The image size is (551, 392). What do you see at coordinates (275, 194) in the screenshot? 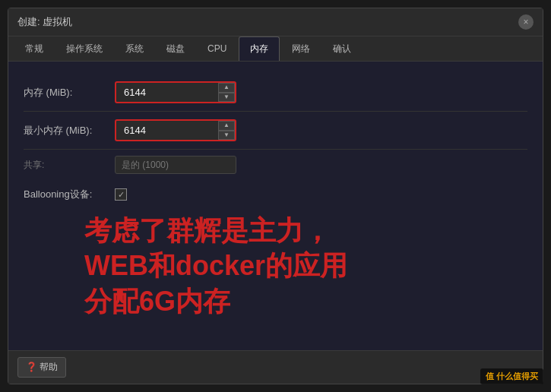
I see `ballooning-row: Ballooning设备: ✓` at bounding box center [275, 194].